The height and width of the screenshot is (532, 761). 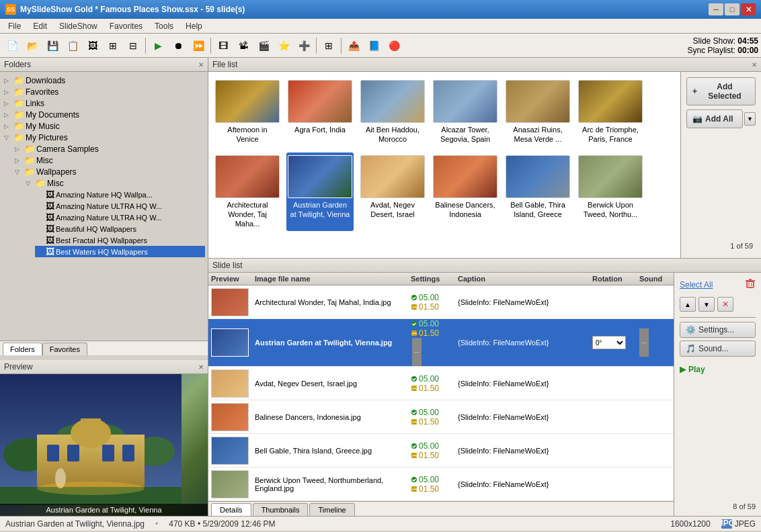 I want to click on toolbar-btn10: ⏩, so click(x=198, y=46).